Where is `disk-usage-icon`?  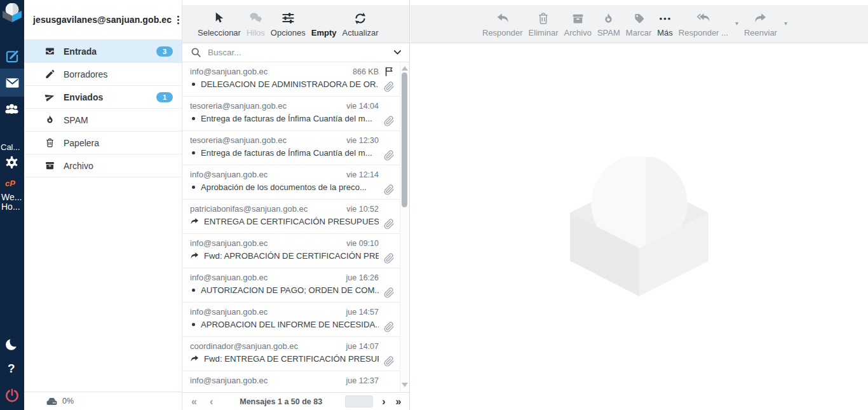 disk-usage-icon is located at coordinates (52, 402).